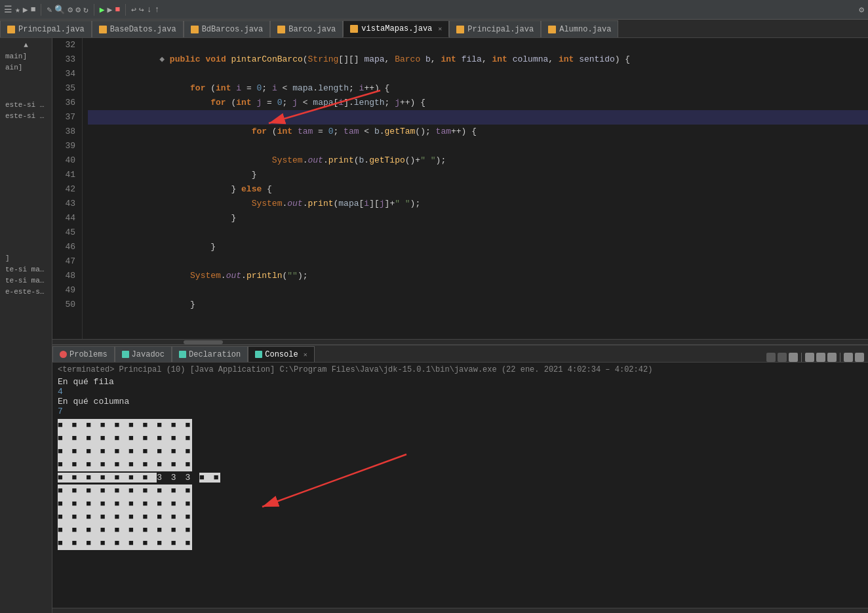 Image resolution: width=868 pixels, height=613 pixels. Describe the element at coordinates (66, 146) in the screenshot. I see `line-num-39: 39` at that location.